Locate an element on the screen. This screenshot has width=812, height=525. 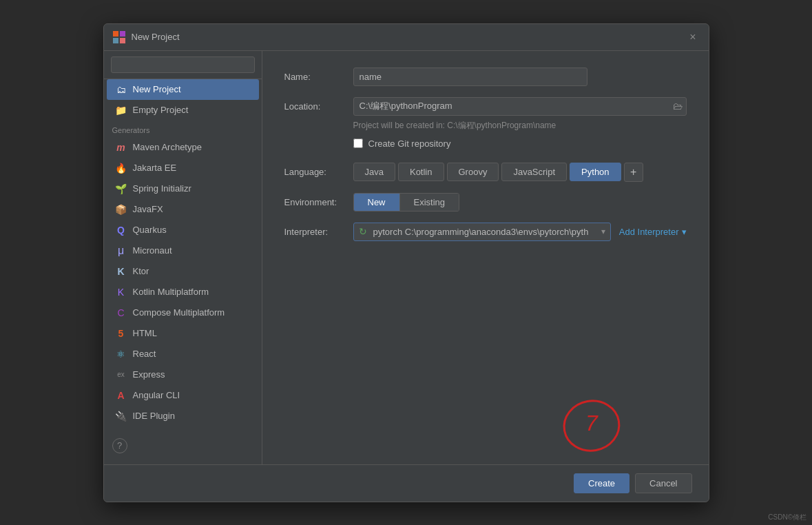
sidebar-item-quarkus: Q Quarkus is located at coordinates (183, 230).